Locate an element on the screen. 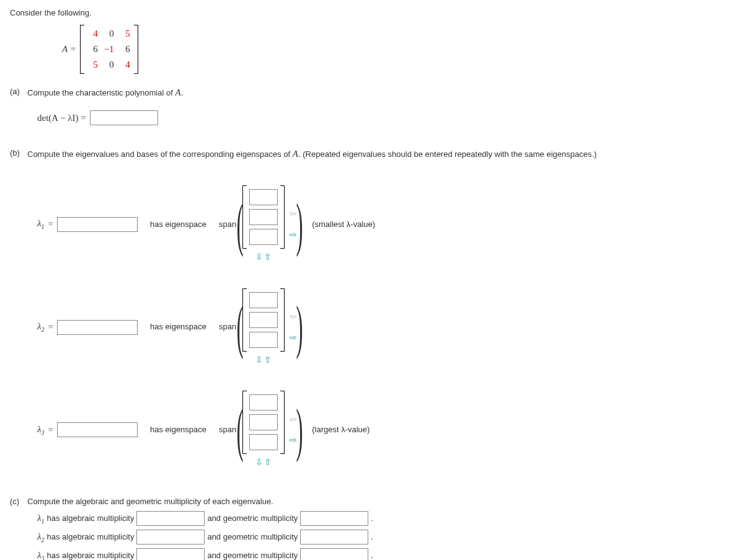 The height and width of the screenshot is (560, 744). mult-row-2: λ2 has algebraic multiplicity and geomet… is located at coordinates (386, 537).